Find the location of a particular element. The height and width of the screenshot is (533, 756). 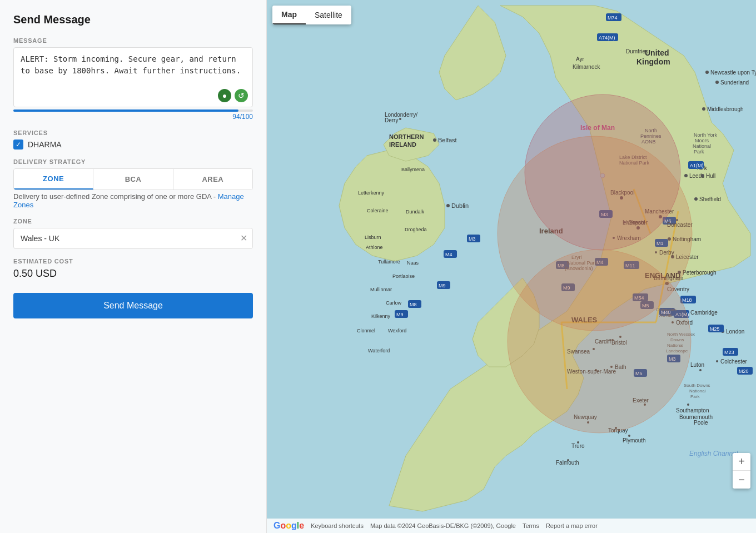

svg-text: North York is located at coordinates (706, 135).